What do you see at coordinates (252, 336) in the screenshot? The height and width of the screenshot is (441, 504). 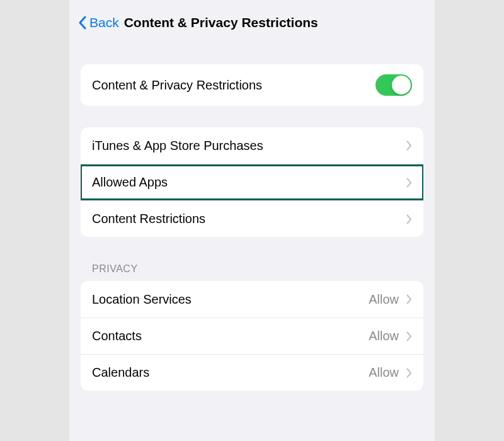 I see `contacts-row: Contacts Allow` at bounding box center [252, 336].